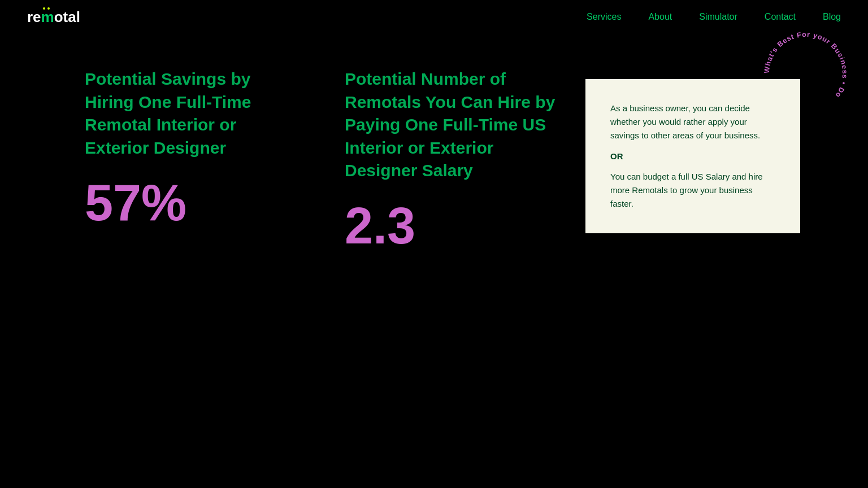 Image resolution: width=868 pixels, height=488 pixels. What do you see at coordinates (47, 17) in the screenshot?
I see `logo-m: m` at bounding box center [47, 17].